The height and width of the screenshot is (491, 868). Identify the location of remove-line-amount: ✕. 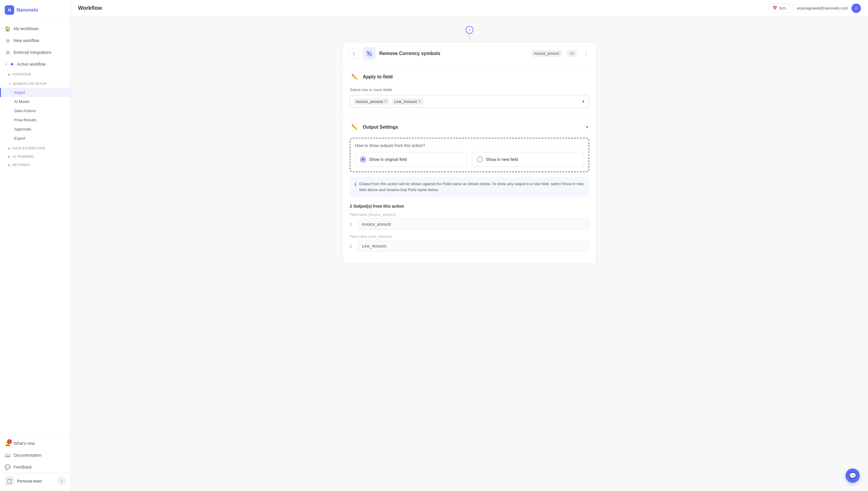
(420, 102).